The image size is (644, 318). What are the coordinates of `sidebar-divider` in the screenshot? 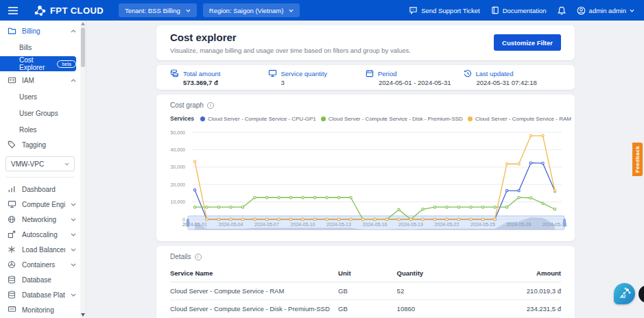 It's located at (40, 177).